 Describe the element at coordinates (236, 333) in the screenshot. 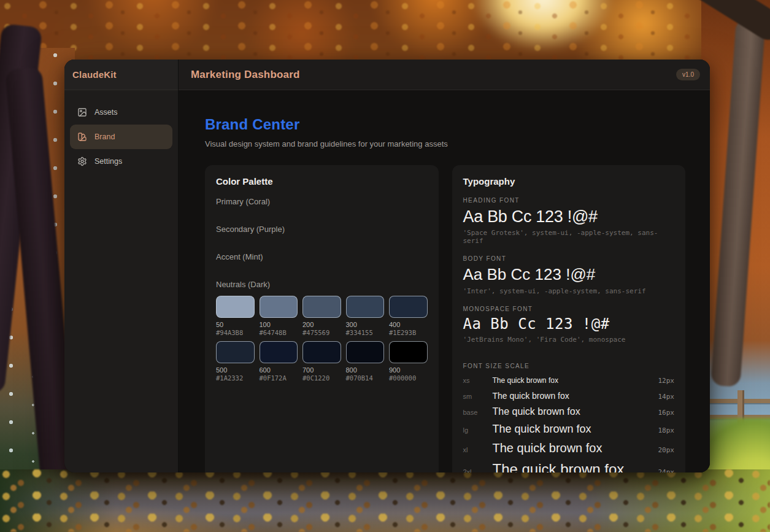

I see `swatch-hex: #94A3B8` at that location.